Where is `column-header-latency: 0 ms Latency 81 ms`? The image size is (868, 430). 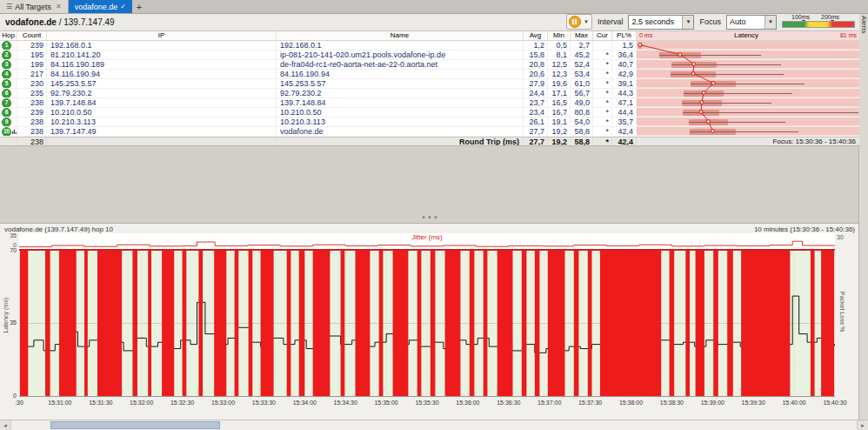 column-header-latency: 0 ms Latency 81 ms is located at coordinates (748, 35).